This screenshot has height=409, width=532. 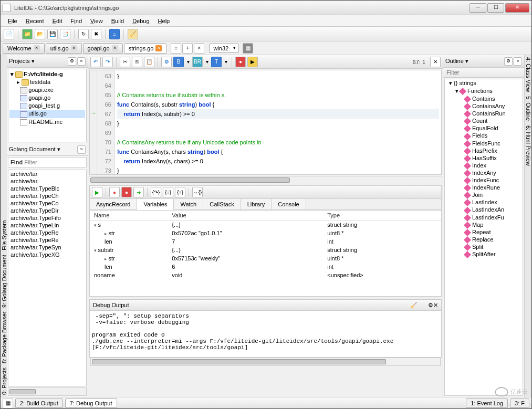 I want to click on outline-tree: ▾ {} strings ▾ Functions ContainsContain…, so click(x=484, y=237).